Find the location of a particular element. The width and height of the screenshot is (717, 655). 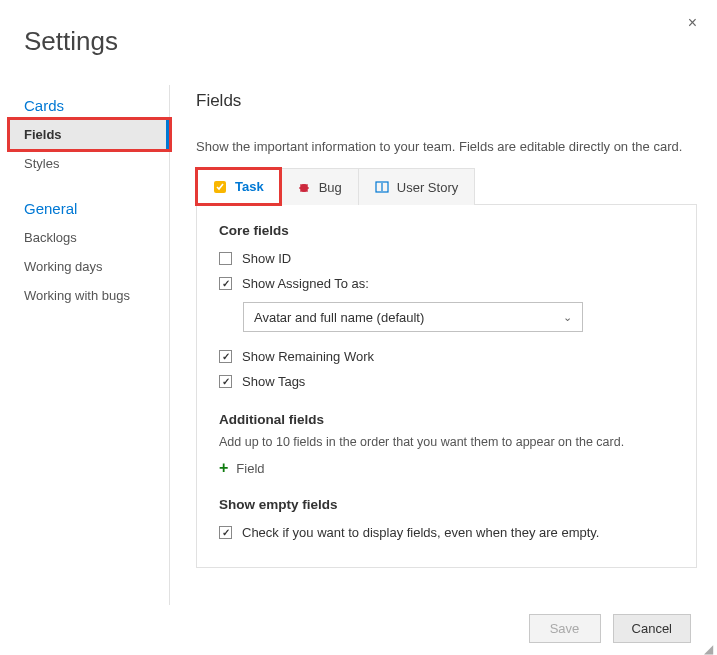

chevron-down-icon: ⌄ is located at coordinates (568, 318).